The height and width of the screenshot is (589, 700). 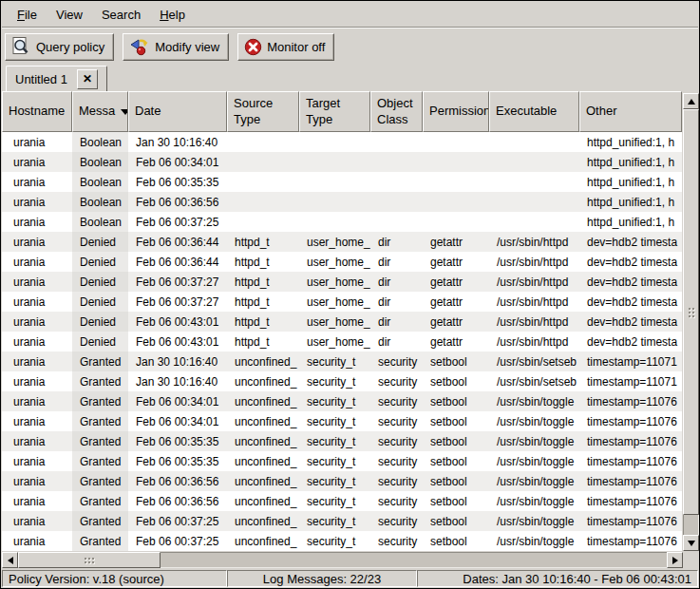 I want to click on cell-permission: getattr, so click(x=456, y=241).